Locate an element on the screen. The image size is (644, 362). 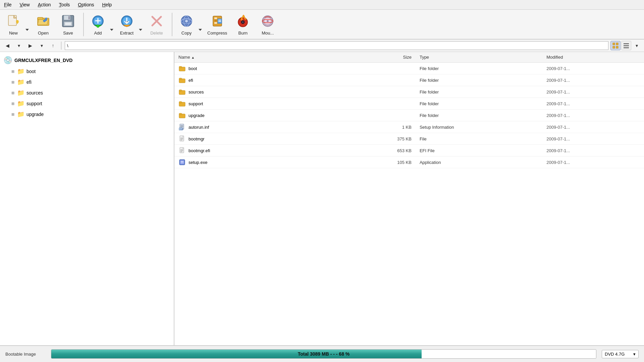
table-row: setup.exe 105 KBApplication2009-07-1... is located at coordinates (409, 162).